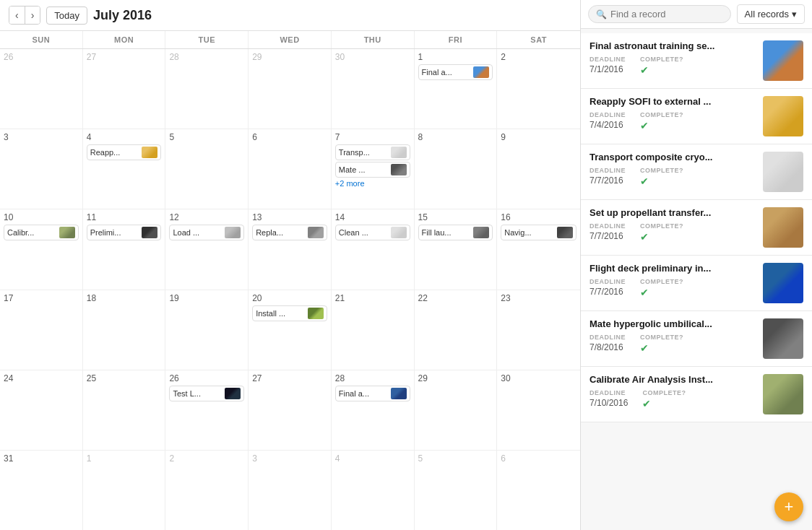 Image resolution: width=812 pixels, height=530 pixels. What do you see at coordinates (41, 217) in the screenshot?
I see `day-number: 10` at bounding box center [41, 217].